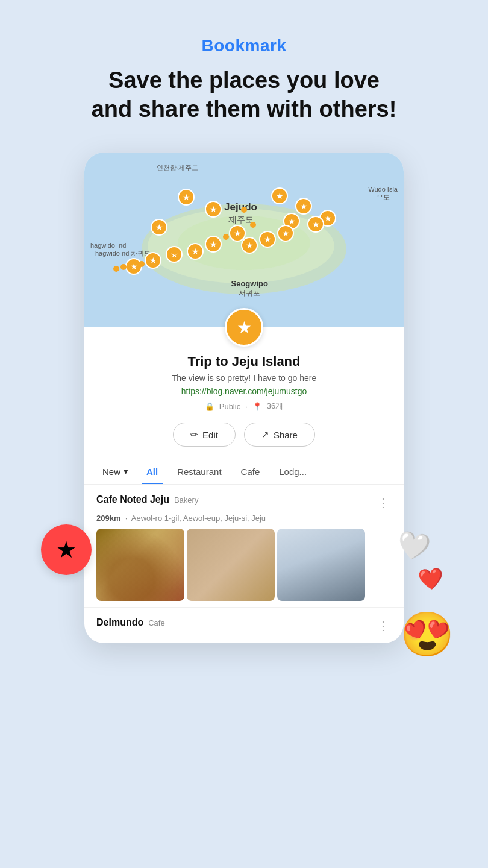 The image size is (488, 868). I want to click on place-header: Cafe Noted Jeju Bakery ⋮, so click(244, 503).